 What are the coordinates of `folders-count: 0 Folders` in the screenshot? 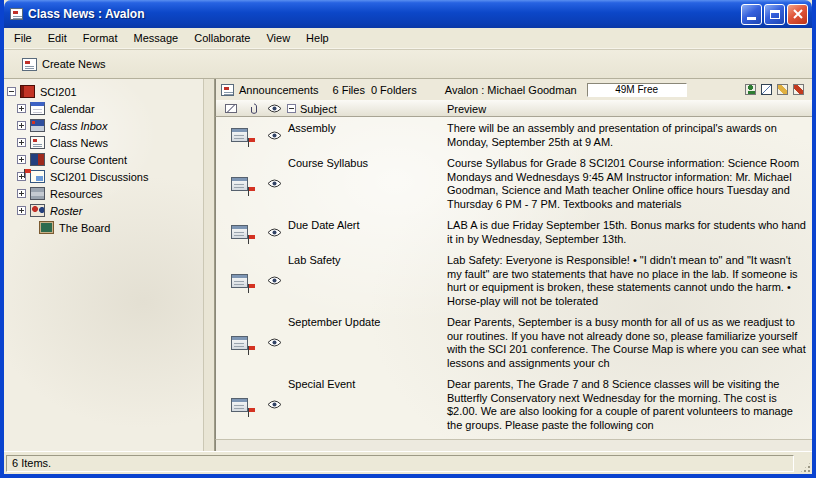 It's located at (394, 90).